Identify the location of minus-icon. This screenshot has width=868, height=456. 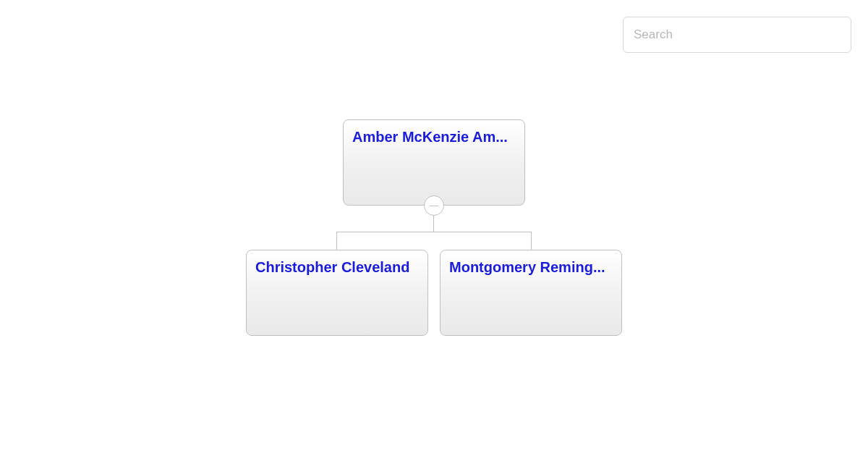
(434, 206).